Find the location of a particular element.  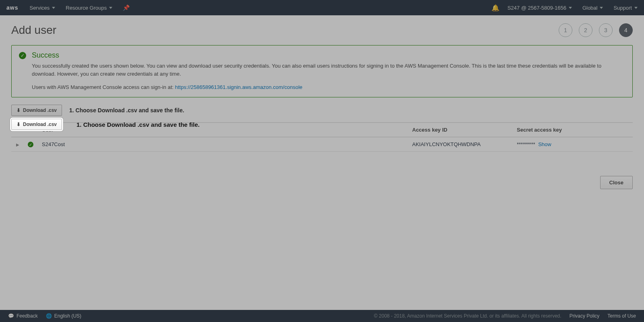

nav-region: Global is located at coordinates (593, 8).